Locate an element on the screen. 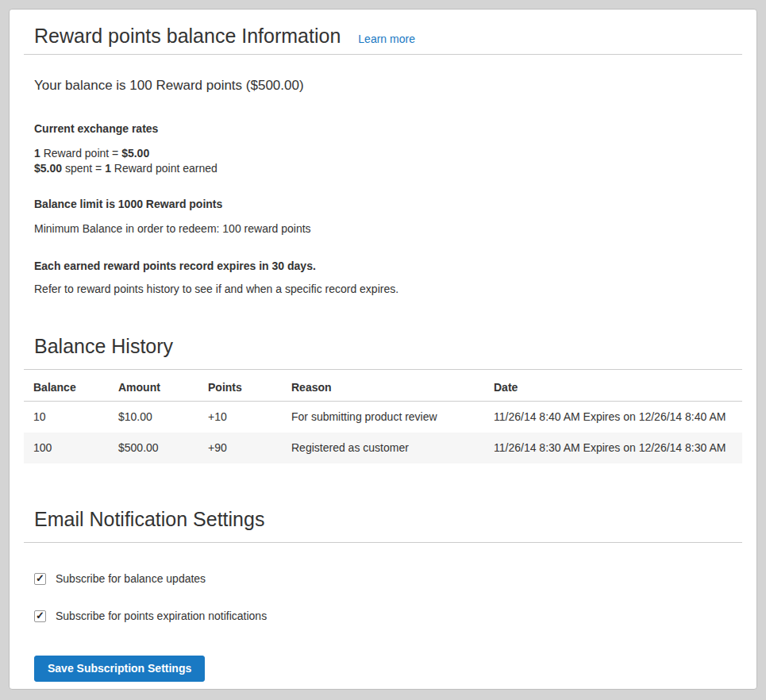  table-cell: +10 is located at coordinates (240, 417).